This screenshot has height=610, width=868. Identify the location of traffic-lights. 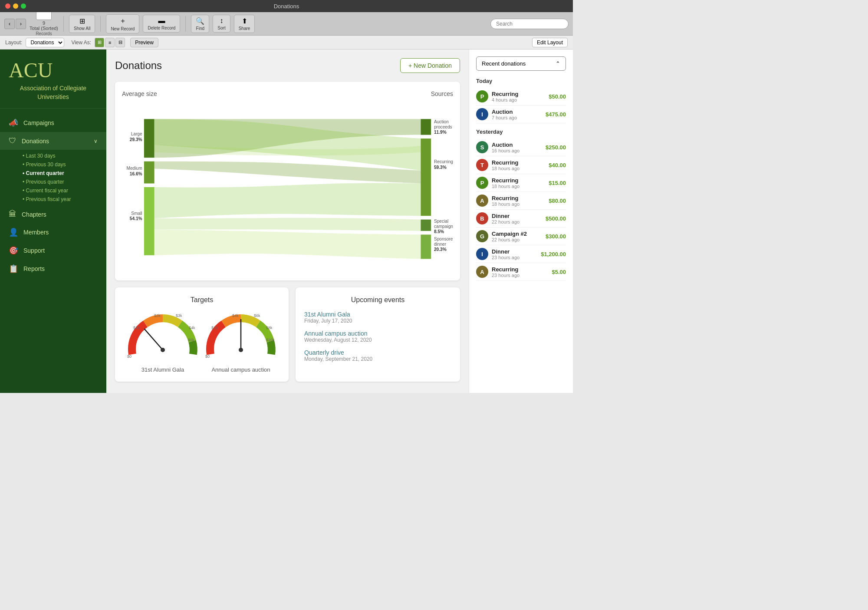
(16, 6).